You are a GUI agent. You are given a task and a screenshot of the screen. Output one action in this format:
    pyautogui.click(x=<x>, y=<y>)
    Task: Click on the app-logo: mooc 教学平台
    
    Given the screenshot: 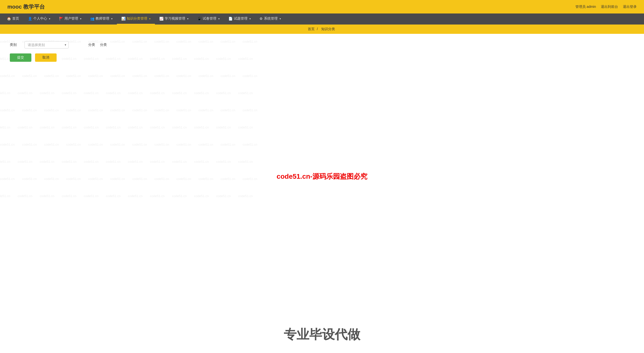 What is the action you would take?
    pyautogui.click(x=26, y=7)
    